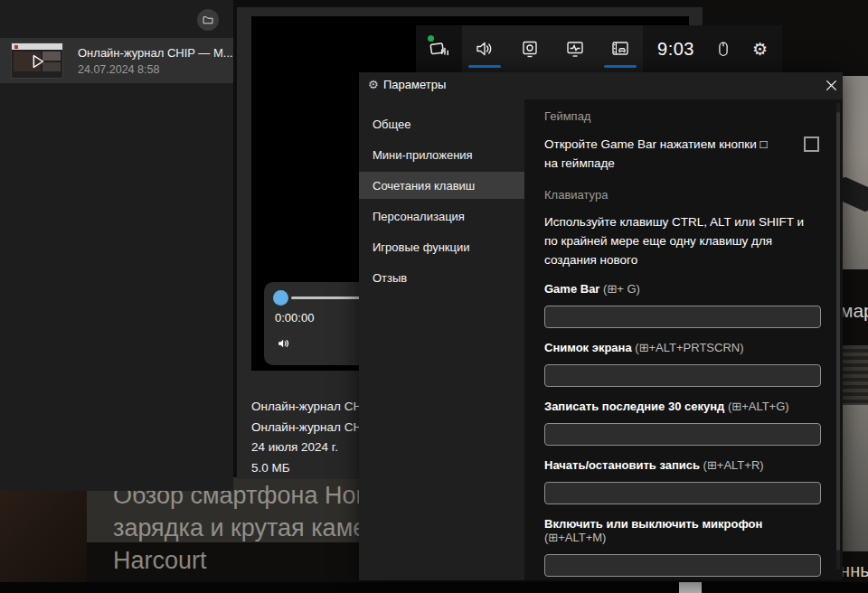 This screenshot has height=593, width=868. I want to click on shortcut-field-microphone: Включить или выключить микрофон (⊞+ALT+M…, so click(682, 547).